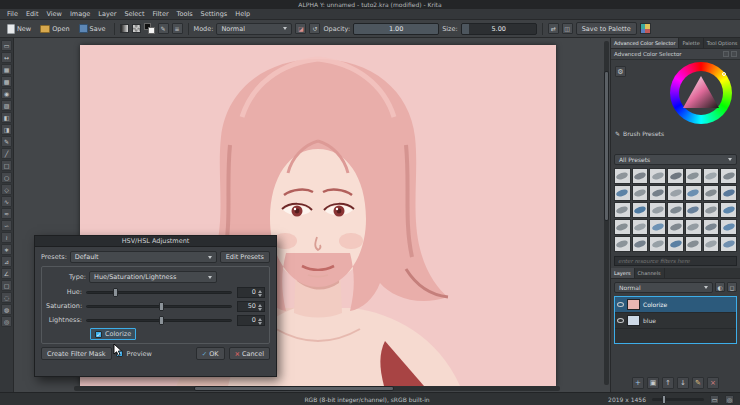  What do you see at coordinates (720, 287) in the screenshot?
I see `layer-opacity-icon: ◐` at bounding box center [720, 287].